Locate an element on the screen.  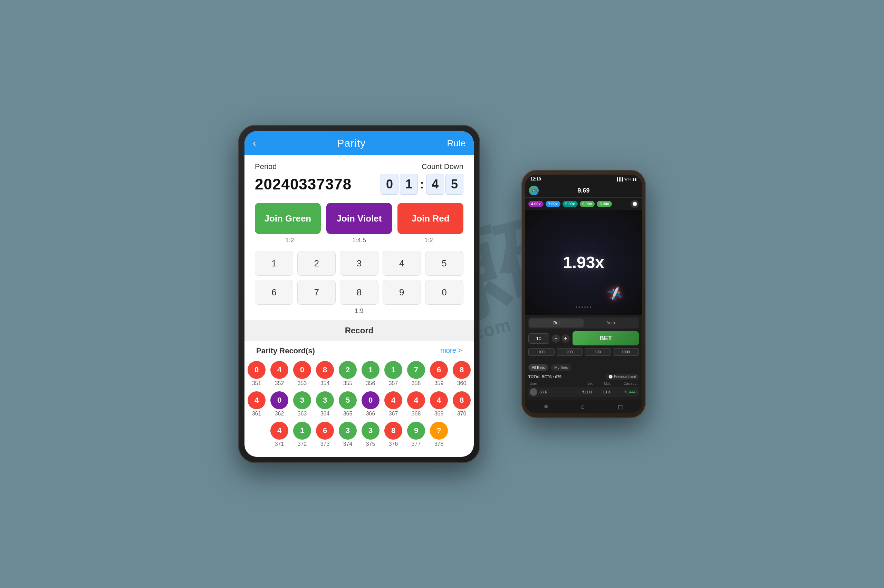
col-mult: Mult is located at coordinates (601, 384).